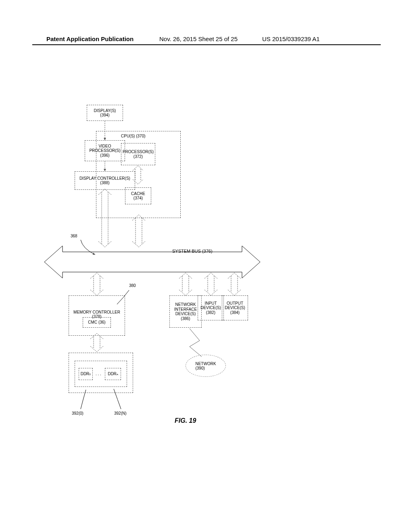 The image size is (413, 532). What do you see at coordinates (90, 39) in the screenshot?
I see `pub-label: Patent Application Publication` at bounding box center [90, 39].